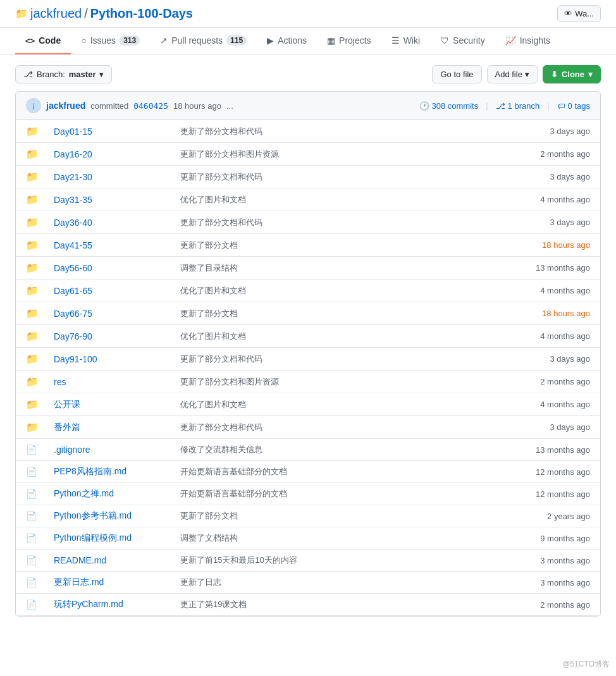 Image resolution: width=616 pixels, height=676 pixels. Describe the element at coordinates (67, 404) in the screenshot. I see `file-name-link: 公开课` at that location.